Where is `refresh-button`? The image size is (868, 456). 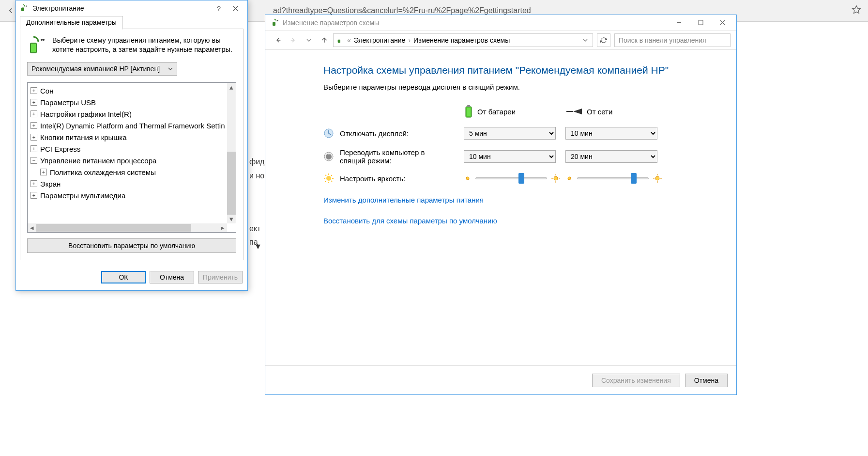
refresh-button is located at coordinates (604, 40).